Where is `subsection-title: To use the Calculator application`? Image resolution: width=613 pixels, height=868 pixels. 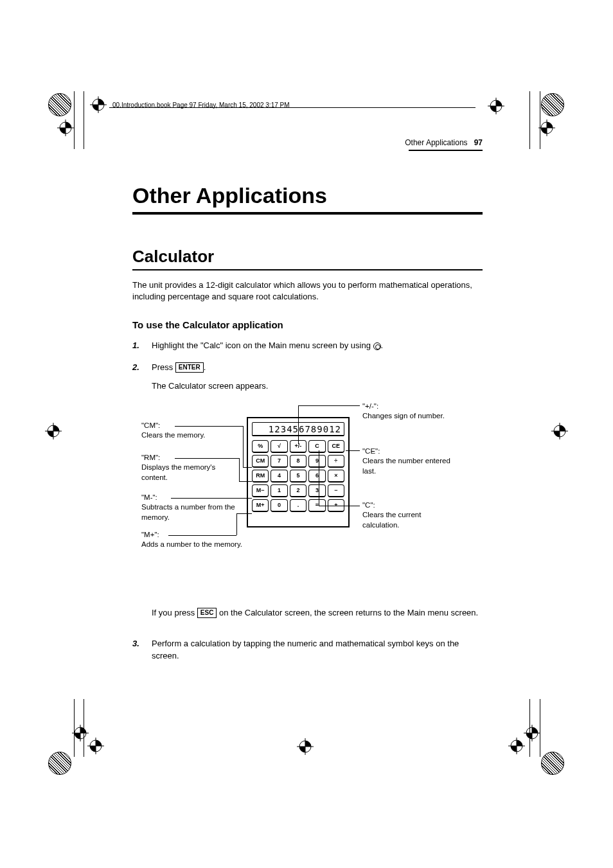
subsection-title: To use the Calculator application is located at coordinates (307, 325).